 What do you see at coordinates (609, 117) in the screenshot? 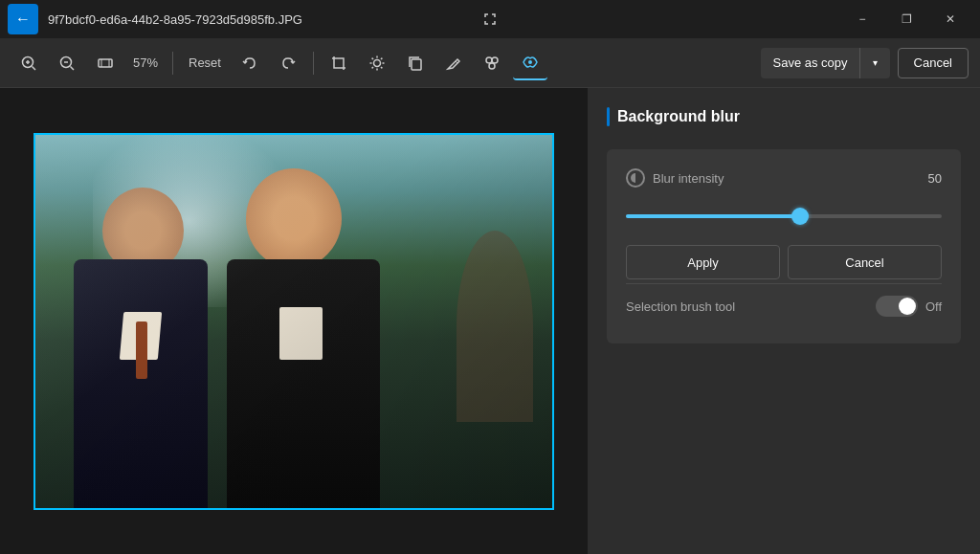
I see `section-title-accent` at bounding box center [609, 117].